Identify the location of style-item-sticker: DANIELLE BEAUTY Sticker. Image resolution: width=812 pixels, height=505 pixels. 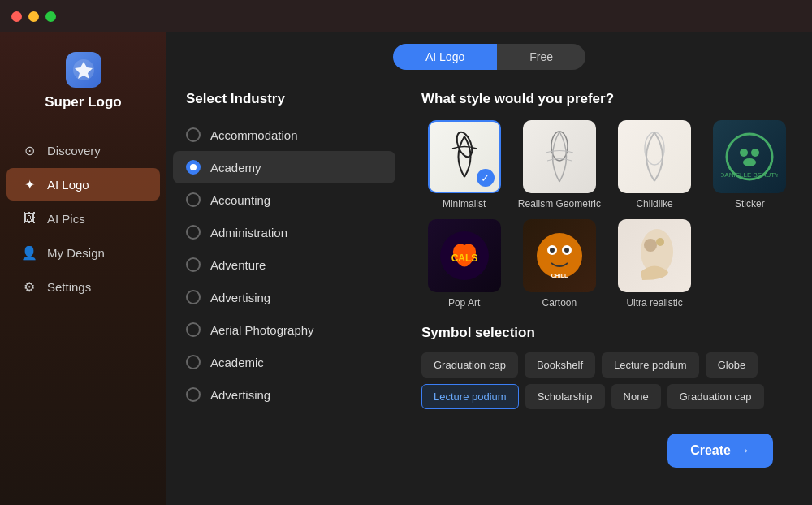
(750, 165).